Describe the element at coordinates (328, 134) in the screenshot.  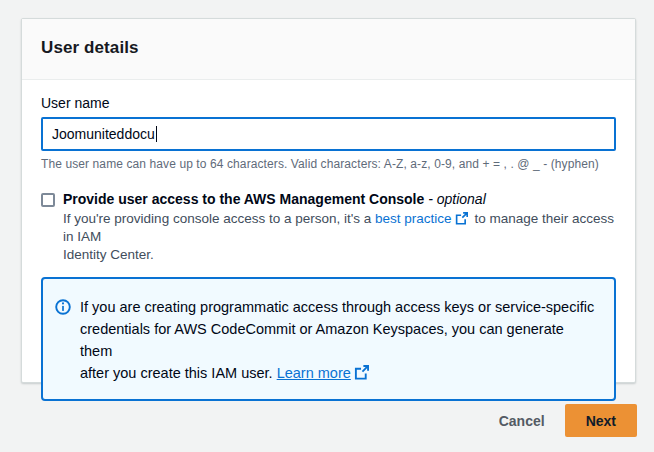
I see `username-input: Joomuniteddocu` at that location.